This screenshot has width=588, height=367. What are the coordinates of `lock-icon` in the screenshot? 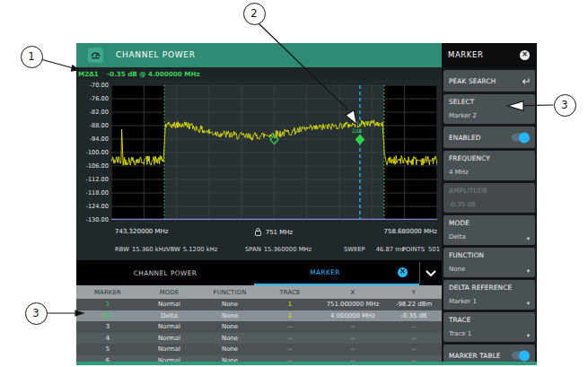 It's located at (259, 232).